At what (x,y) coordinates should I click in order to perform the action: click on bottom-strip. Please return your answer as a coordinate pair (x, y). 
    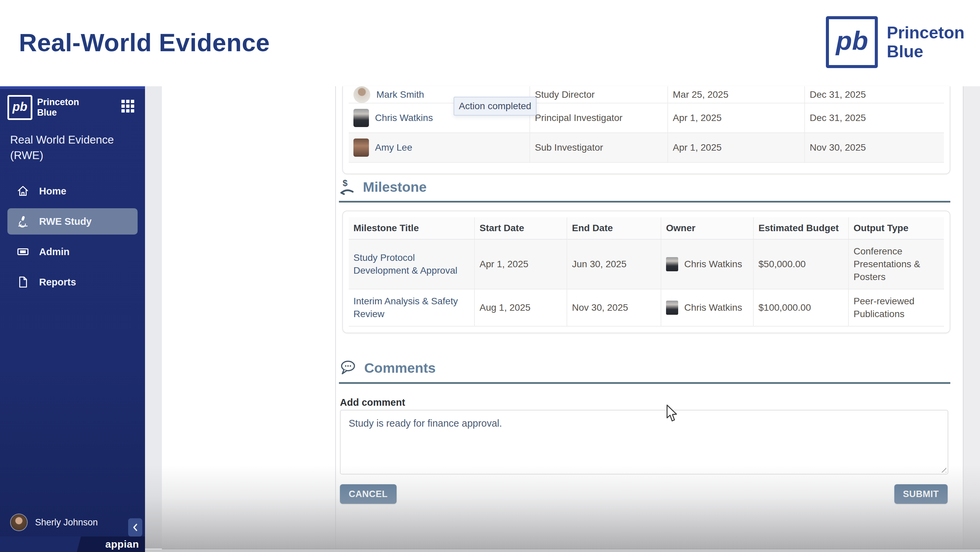
    Looking at the image, I should click on (562, 550).